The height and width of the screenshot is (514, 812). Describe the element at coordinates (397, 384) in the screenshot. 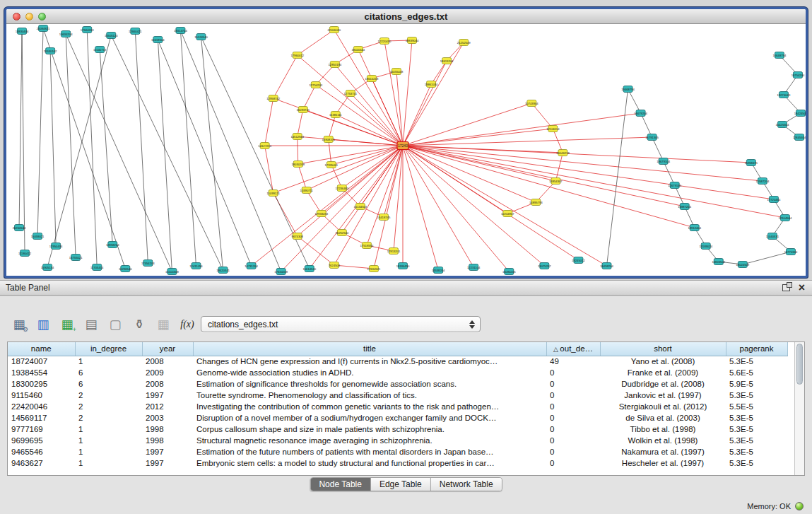

I see `table-row: 1830029562008Estimation of significance …` at that location.